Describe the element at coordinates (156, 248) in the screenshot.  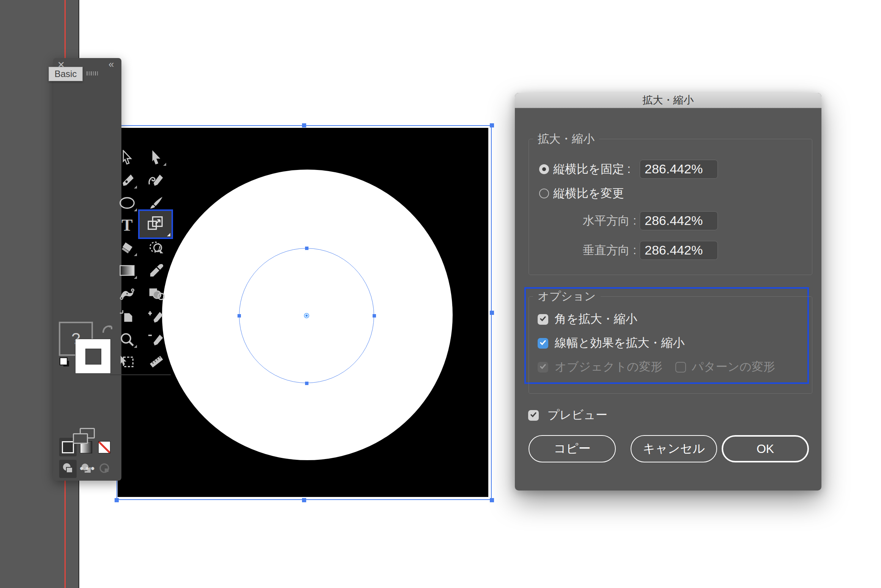
I see `rotate-tool` at that location.